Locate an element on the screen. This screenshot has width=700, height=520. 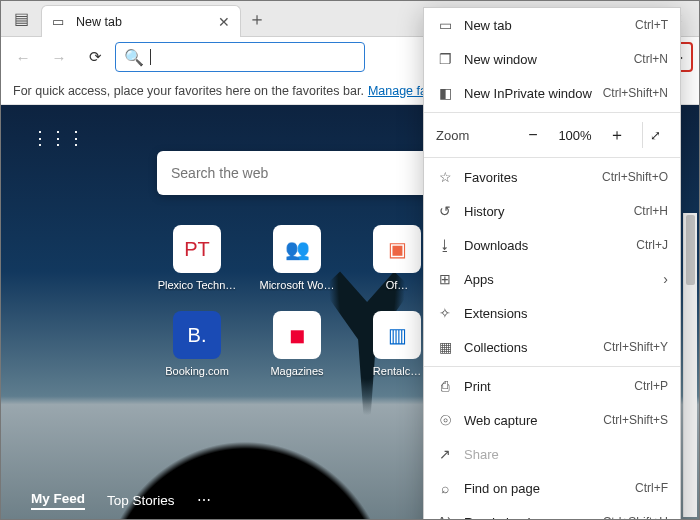
inprivate-icon: ◧ is located at coordinates (445, 93).